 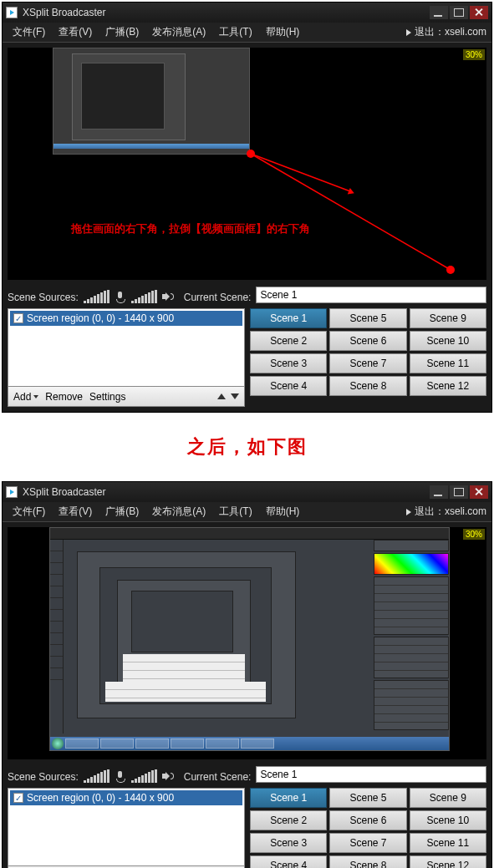 What do you see at coordinates (451, 270) in the screenshot?
I see `resize-handle-end` at bounding box center [451, 270].